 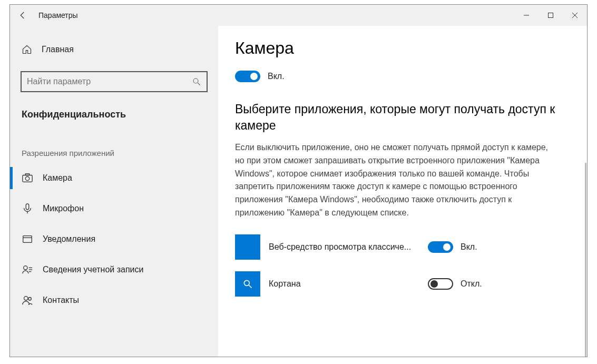 What do you see at coordinates (27, 178) in the screenshot?
I see `camera-icon` at bounding box center [27, 178].